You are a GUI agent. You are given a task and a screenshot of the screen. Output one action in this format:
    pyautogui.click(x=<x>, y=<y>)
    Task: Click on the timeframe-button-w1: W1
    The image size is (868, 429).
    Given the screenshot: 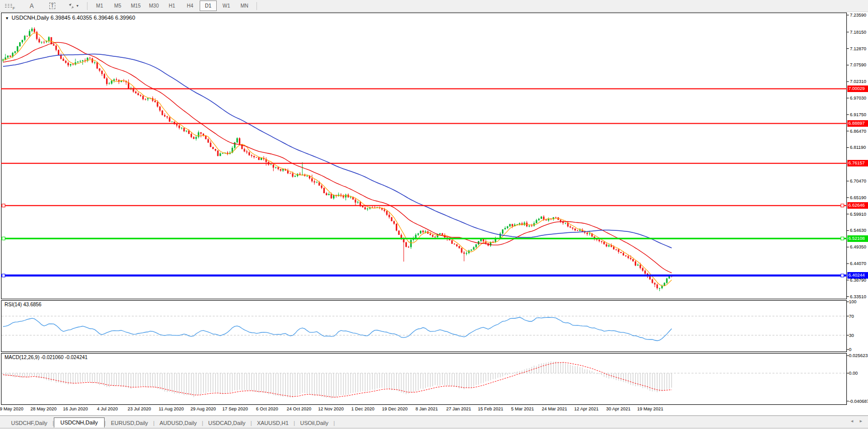 What is the action you would take?
    pyautogui.click(x=226, y=6)
    